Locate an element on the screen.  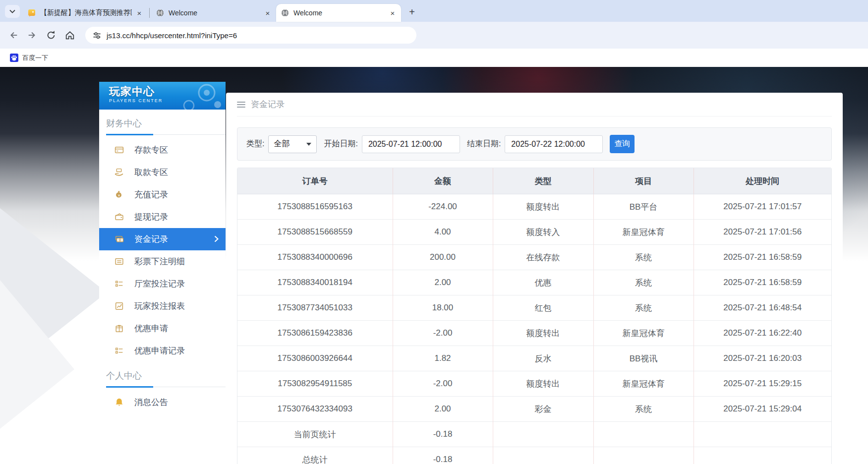
table-cell: 1753086003926644 is located at coordinates (315, 359).